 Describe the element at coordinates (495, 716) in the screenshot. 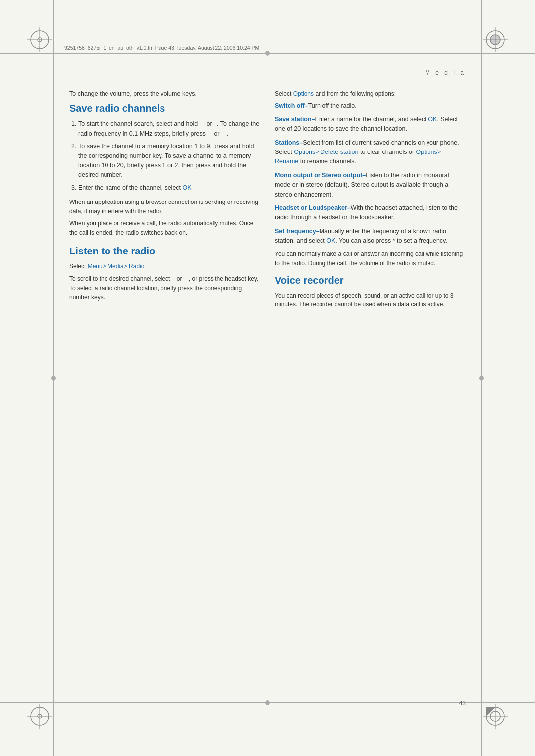

I see `reg-mark-br` at that location.